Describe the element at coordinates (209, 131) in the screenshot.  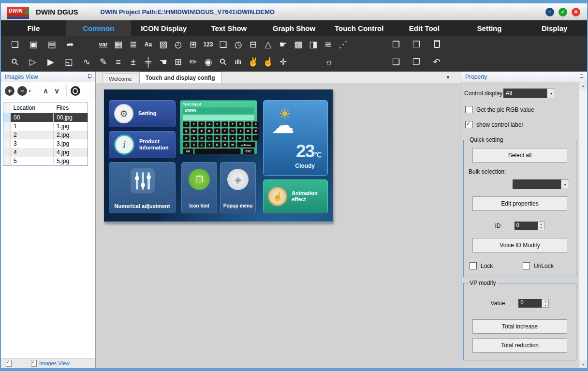
I see `key: R` at that location.